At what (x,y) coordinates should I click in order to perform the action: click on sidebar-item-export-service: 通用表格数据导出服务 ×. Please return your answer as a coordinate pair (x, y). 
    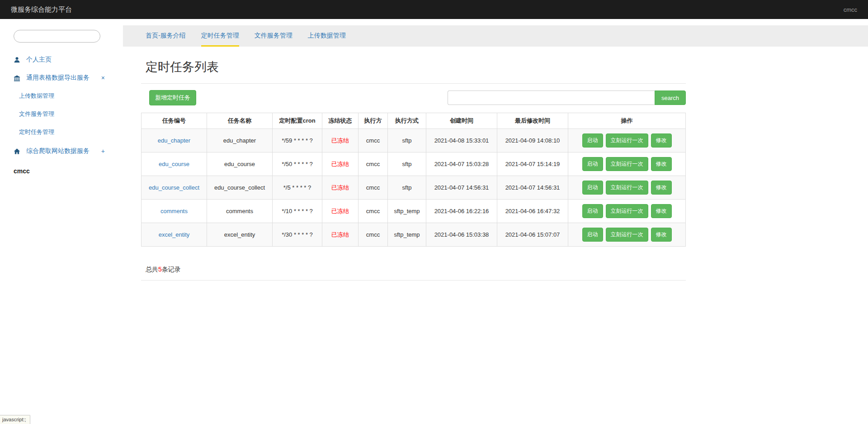
    Looking at the image, I should click on (61, 78).